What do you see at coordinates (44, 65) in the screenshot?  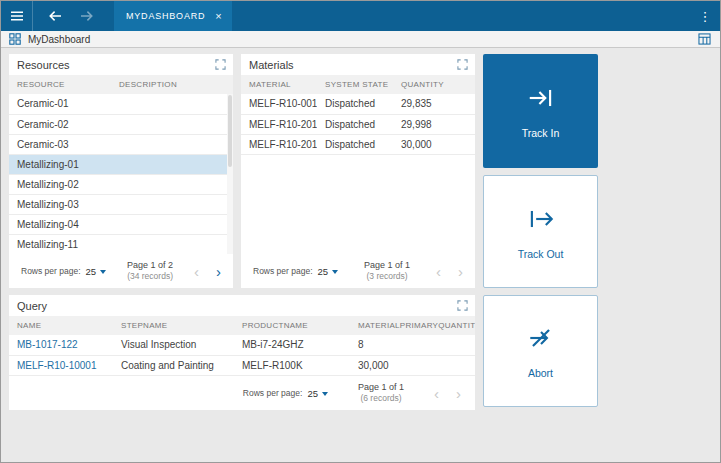 I see `panel-title: Resources` at bounding box center [44, 65].